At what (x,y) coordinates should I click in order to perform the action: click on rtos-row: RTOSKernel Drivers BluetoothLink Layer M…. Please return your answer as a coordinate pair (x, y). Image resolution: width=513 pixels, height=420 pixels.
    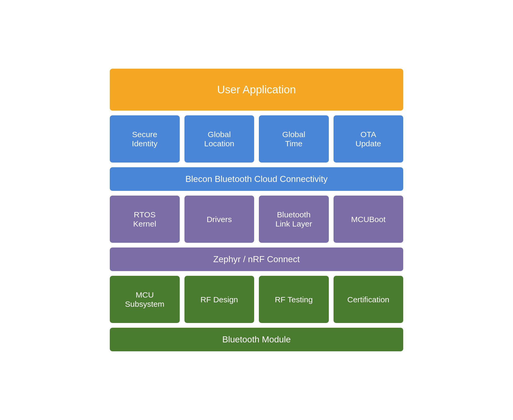
    Looking at the image, I should click on (256, 219).